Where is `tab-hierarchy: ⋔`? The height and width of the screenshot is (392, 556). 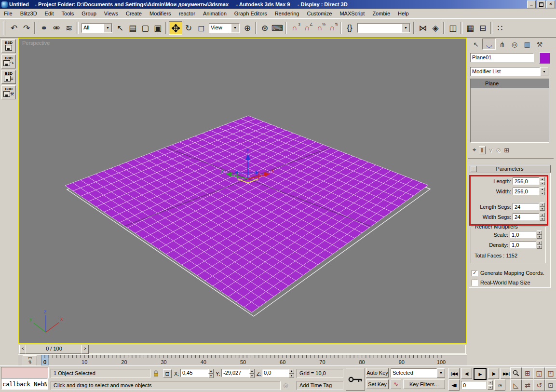 tab-hierarchy: ⋔ is located at coordinates (502, 44).